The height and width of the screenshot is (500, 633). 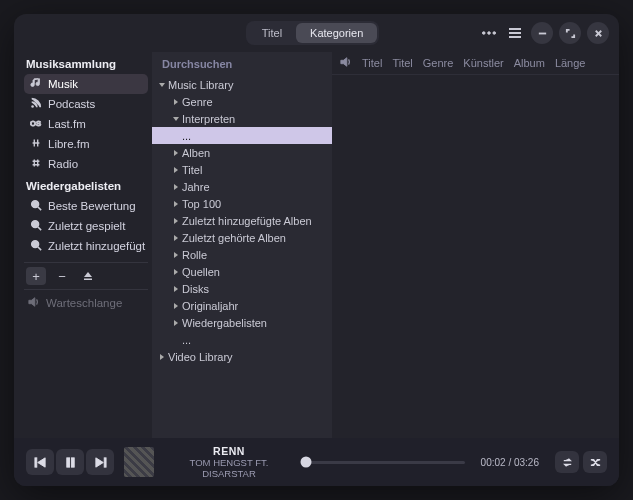 What do you see at coordinates (316, 462) in the screenshot?
I see `player-bar: RENN TOM HENGST FT. DISARSTAR 00:02 / 03…` at bounding box center [316, 462].